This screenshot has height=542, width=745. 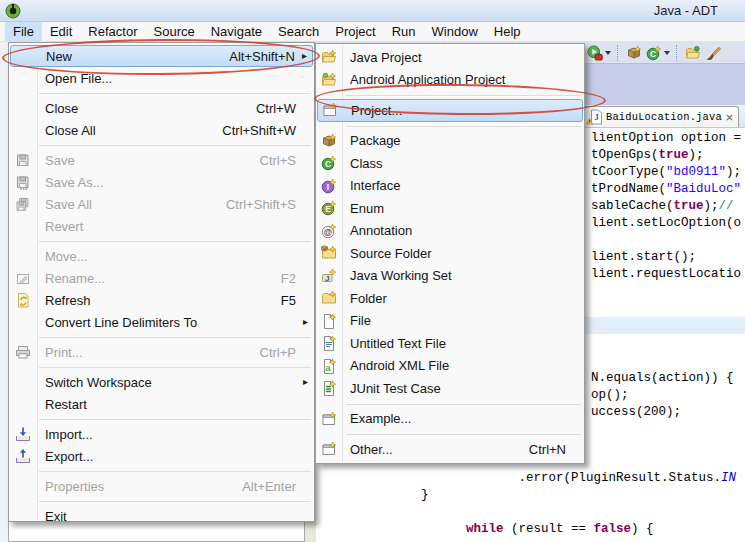 What do you see at coordinates (328, 366) in the screenshot?
I see `svg-text: a` at bounding box center [328, 366].